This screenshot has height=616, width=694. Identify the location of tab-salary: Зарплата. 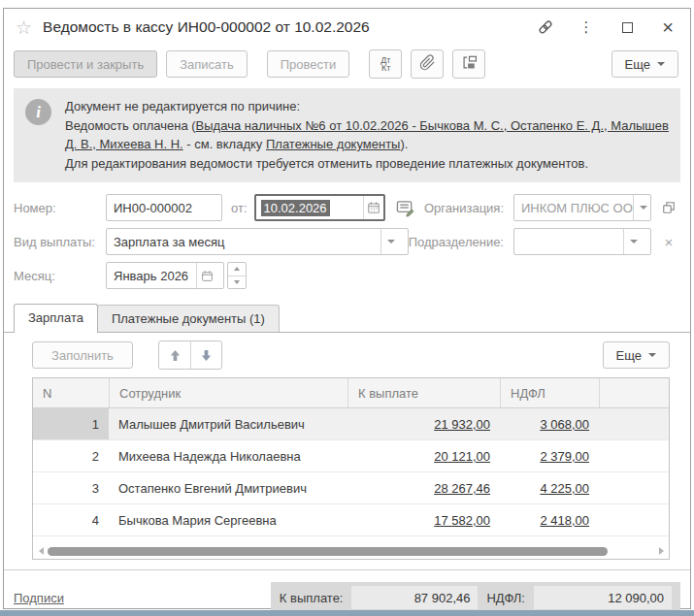
(56, 318).